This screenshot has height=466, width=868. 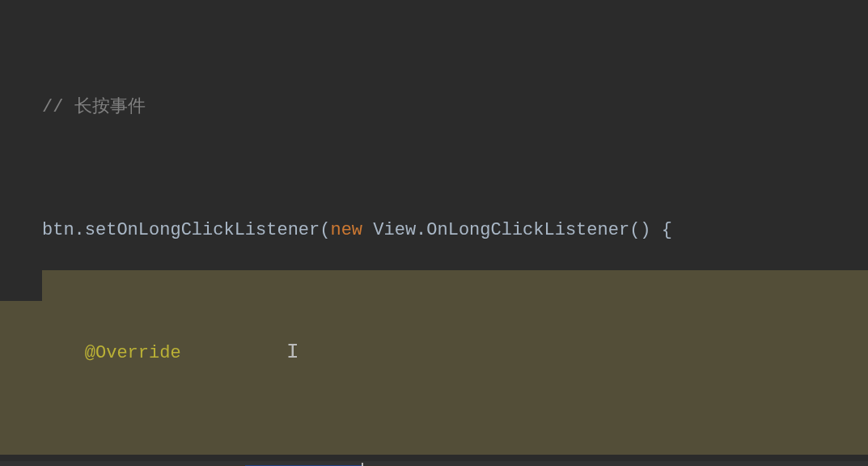 What do you see at coordinates (186, 230) in the screenshot?
I see `code-text: btn.setOnLongClickListener(` at bounding box center [186, 230].